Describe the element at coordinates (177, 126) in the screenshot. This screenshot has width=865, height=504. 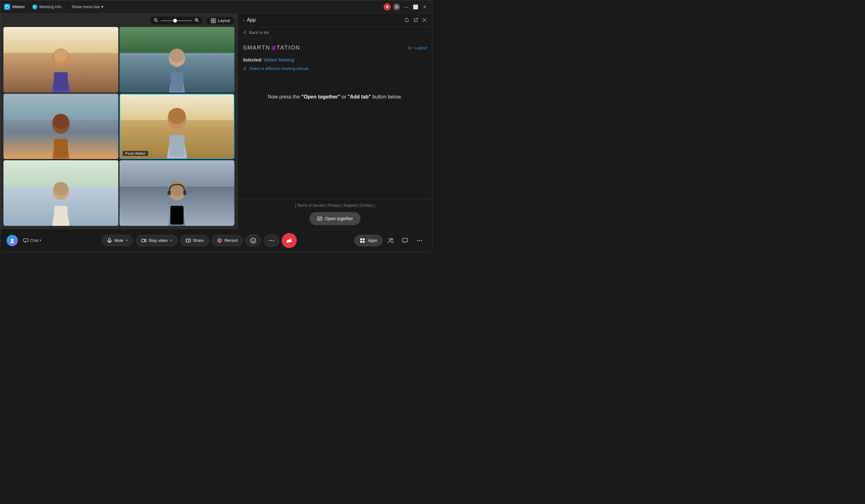
I see `video-cell-4-active: Paula Walker` at that location.